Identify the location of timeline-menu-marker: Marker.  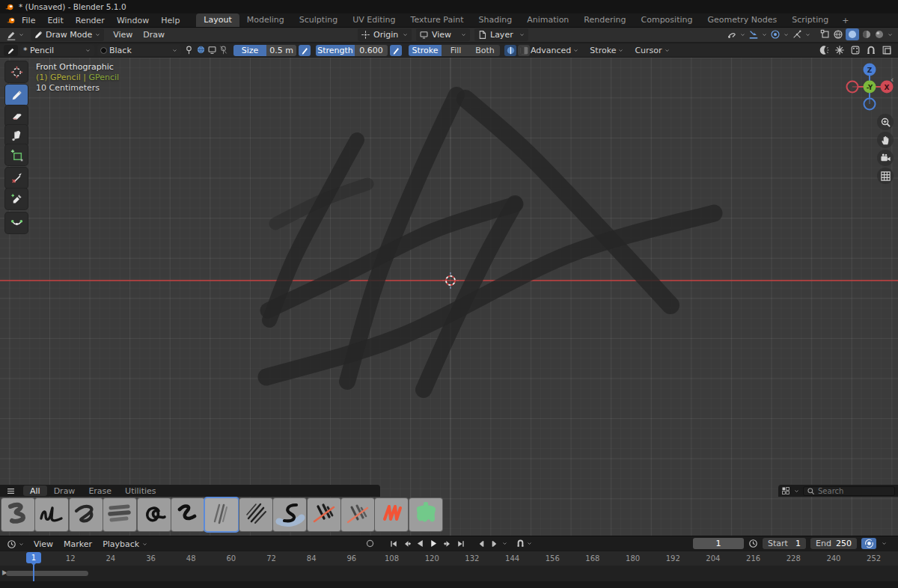
(78, 545).